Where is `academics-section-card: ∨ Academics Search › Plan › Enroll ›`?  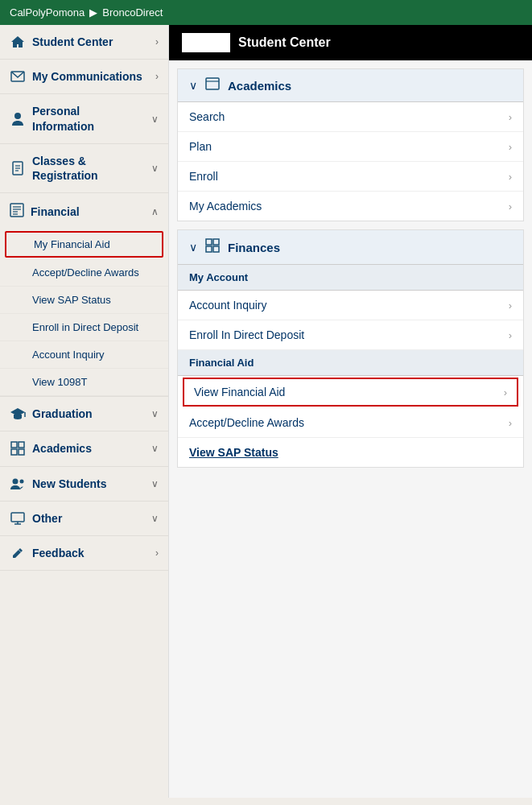
academics-section-card: ∨ Academics Search › Plan › Enroll › is located at coordinates (351, 145).